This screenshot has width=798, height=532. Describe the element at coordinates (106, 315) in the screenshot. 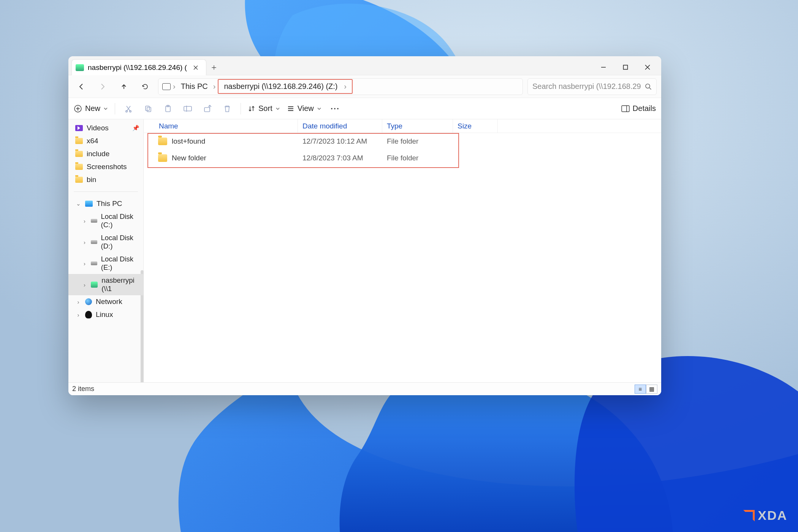

I see `sidebar-item-linux: › Linux` at that location.